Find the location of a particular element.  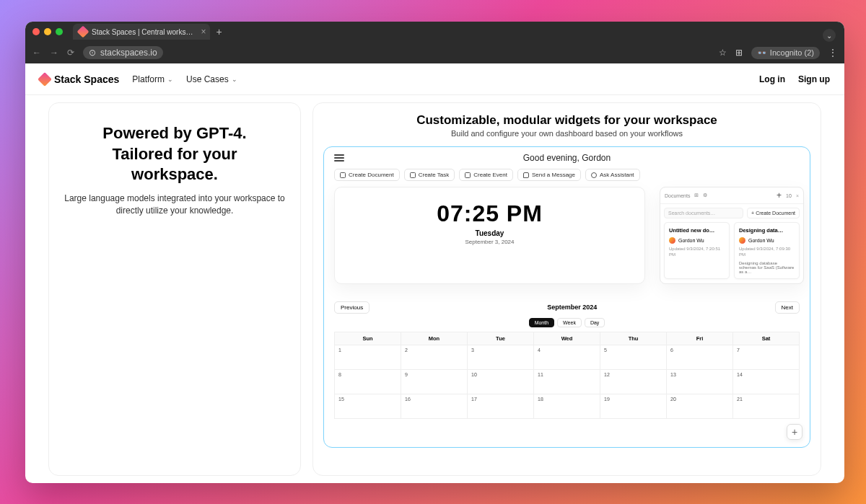

calendar-cell: 8 is located at coordinates (368, 381).